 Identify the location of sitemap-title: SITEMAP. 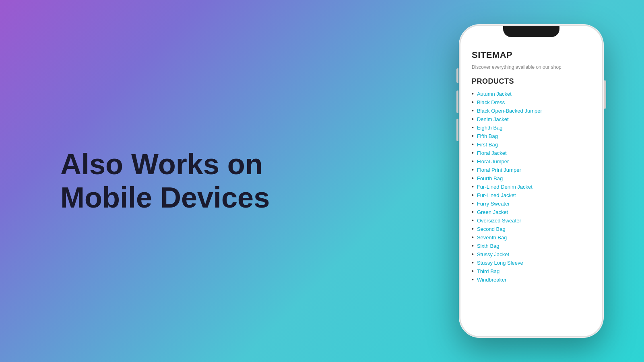
(531, 55).